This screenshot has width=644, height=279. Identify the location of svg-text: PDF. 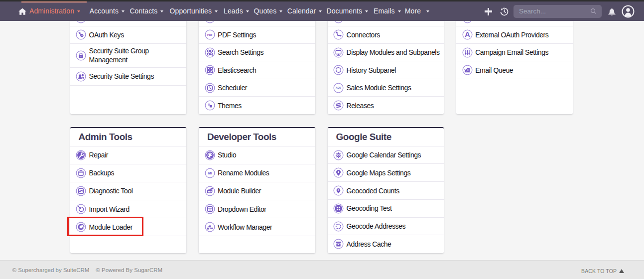
(210, 35).